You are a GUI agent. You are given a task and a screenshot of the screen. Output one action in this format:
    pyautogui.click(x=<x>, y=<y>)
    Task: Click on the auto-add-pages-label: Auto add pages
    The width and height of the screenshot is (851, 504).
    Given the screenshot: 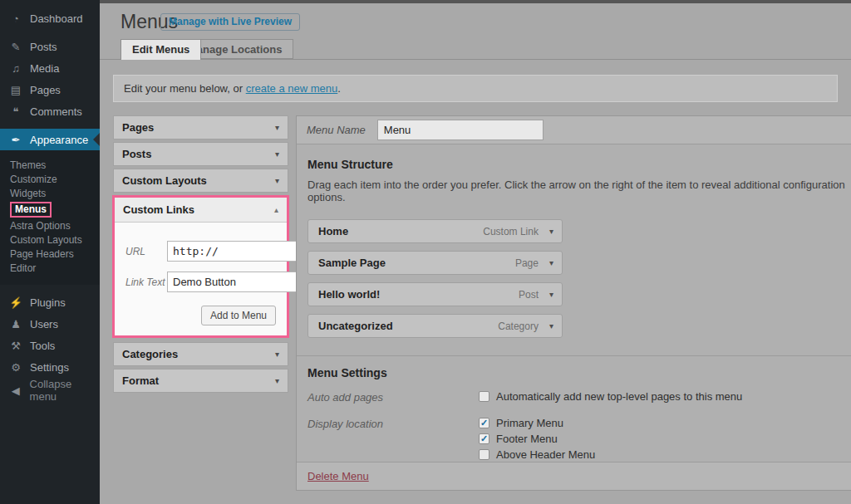 What is the action you would take?
    pyautogui.click(x=393, y=399)
    